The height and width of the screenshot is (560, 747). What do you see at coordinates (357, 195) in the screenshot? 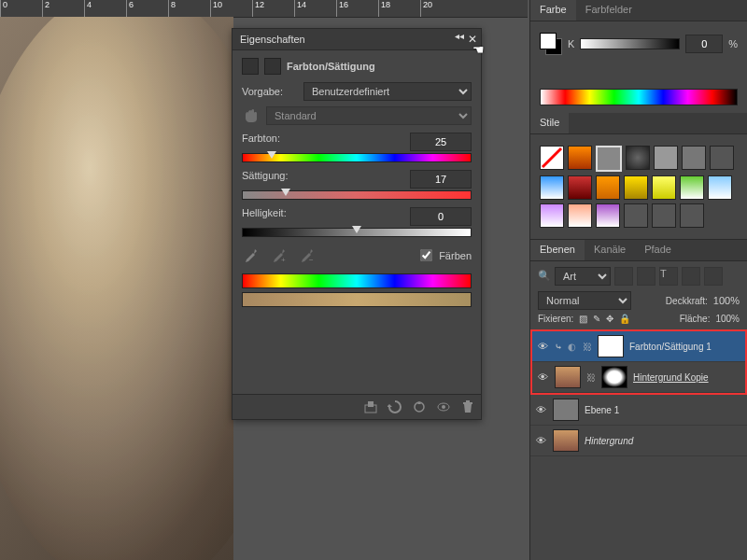
I see `saturation-slider` at bounding box center [357, 195].